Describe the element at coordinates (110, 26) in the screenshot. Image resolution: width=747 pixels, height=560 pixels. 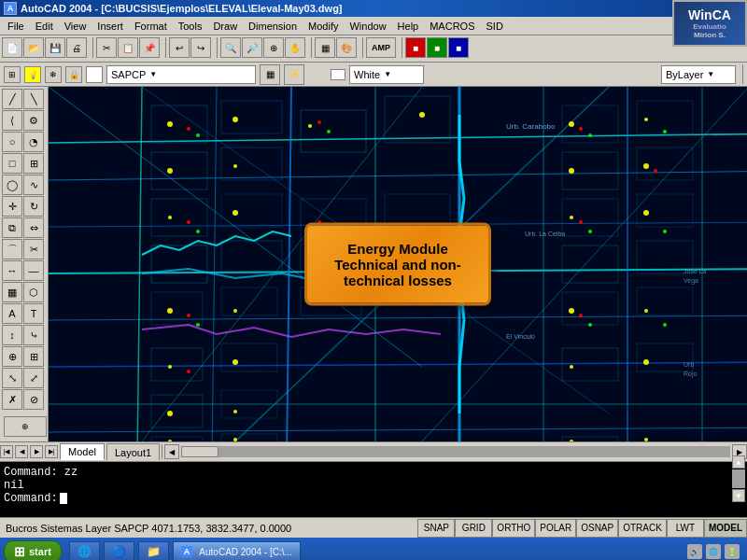
I see `menu-insert: Insert` at that location.